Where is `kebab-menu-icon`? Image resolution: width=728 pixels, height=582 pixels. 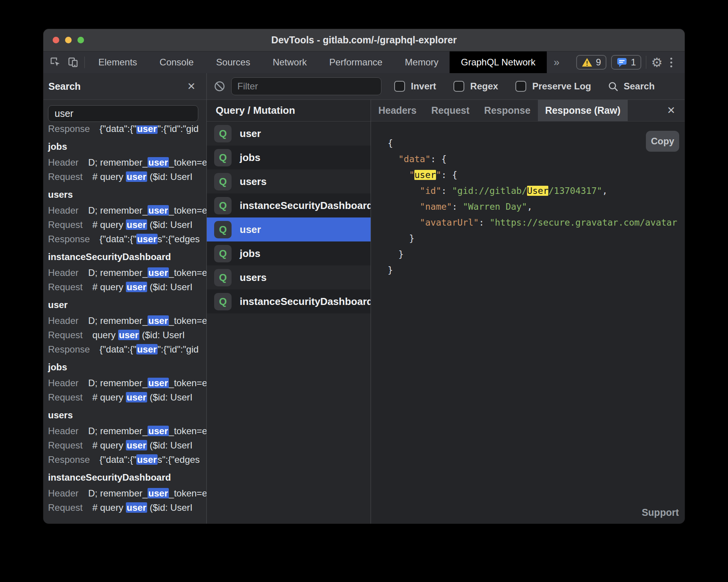 kebab-menu-icon is located at coordinates (671, 63).